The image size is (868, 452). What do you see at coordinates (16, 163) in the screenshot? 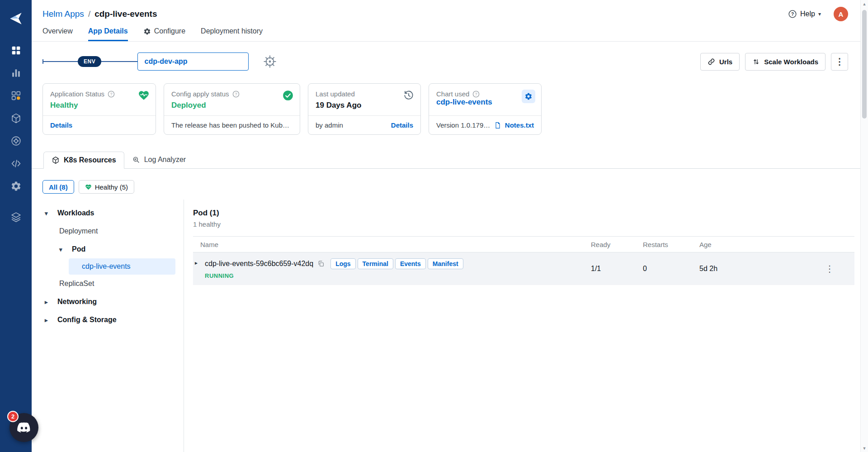
I see `sidebar-item-api` at bounding box center [16, 163].